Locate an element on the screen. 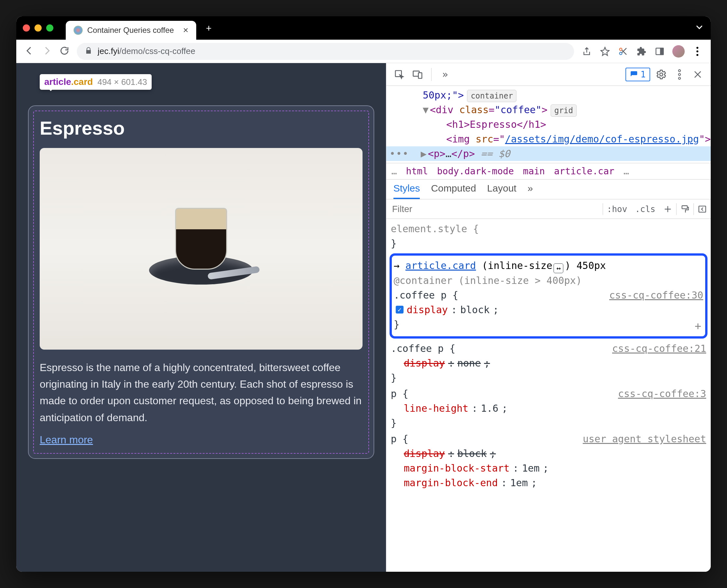 The height and width of the screenshot is (588, 727). chrome-menu-button is located at coordinates (698, 51).